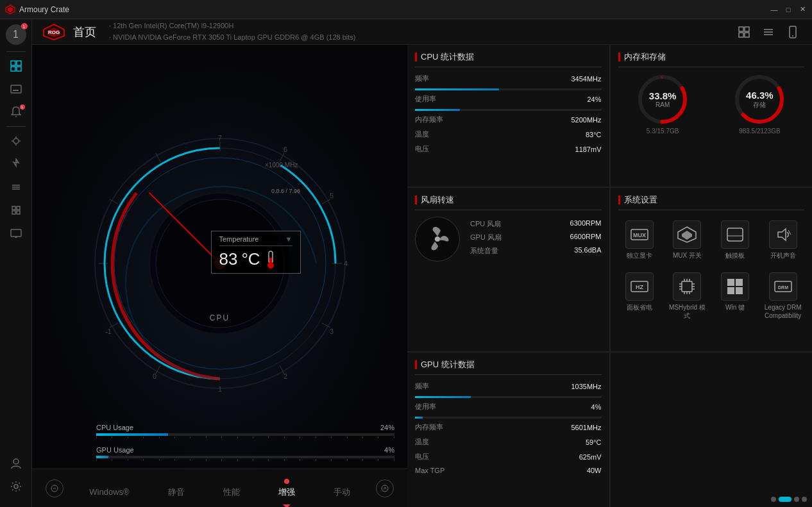  I want to click on usage-section: CPU Usage 24% GPU Usage 4%, so click(245, 446).